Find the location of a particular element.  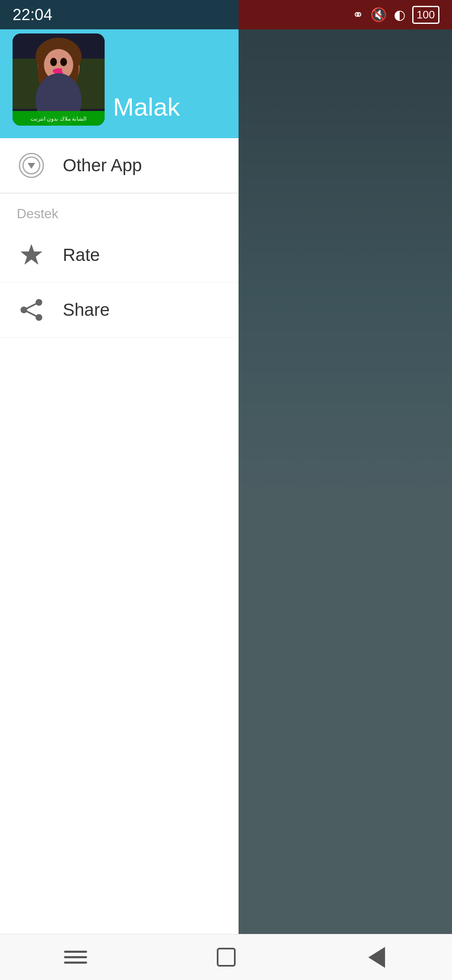

bottom-navigation is located at coordinates (226, 957).